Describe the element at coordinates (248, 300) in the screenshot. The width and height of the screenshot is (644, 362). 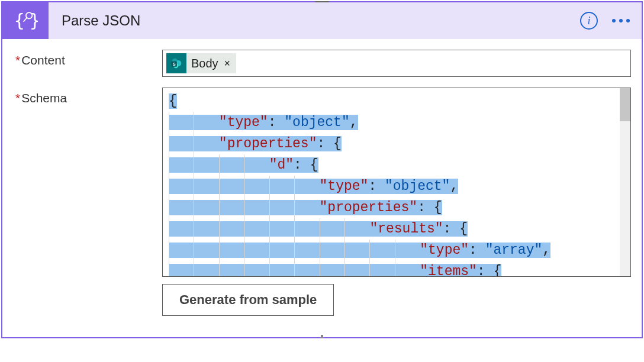
I see `generate-from-sample-button: Generate from sample` at that location.